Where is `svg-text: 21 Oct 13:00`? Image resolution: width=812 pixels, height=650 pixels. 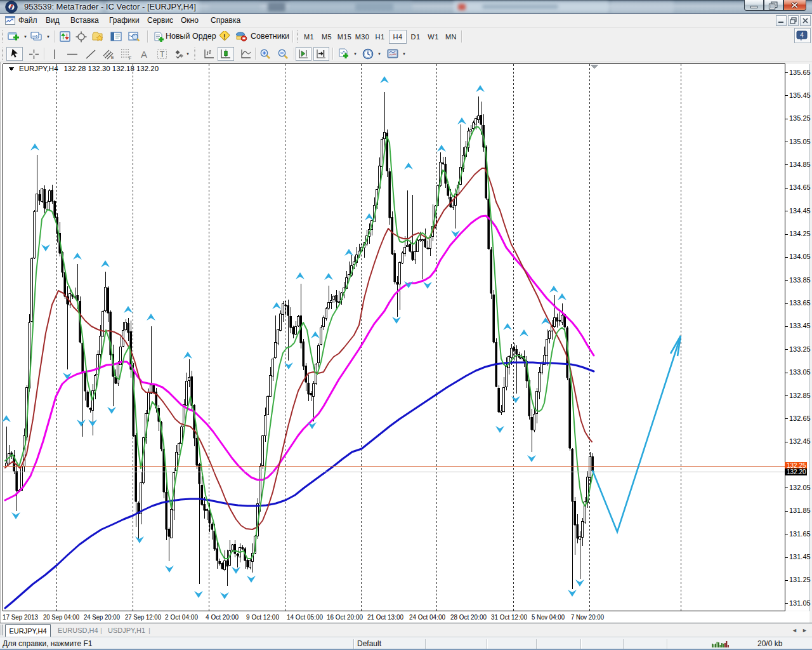 svg-text: 21 Oct 13:00 is located at coordinates (386, 617).